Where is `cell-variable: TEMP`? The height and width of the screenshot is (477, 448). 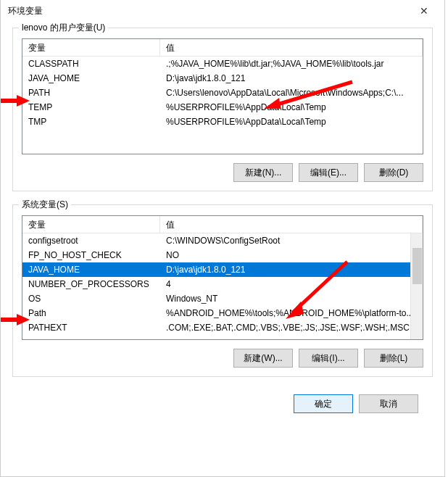
cell-variable: TEMP is located at coordinates (91, 107).